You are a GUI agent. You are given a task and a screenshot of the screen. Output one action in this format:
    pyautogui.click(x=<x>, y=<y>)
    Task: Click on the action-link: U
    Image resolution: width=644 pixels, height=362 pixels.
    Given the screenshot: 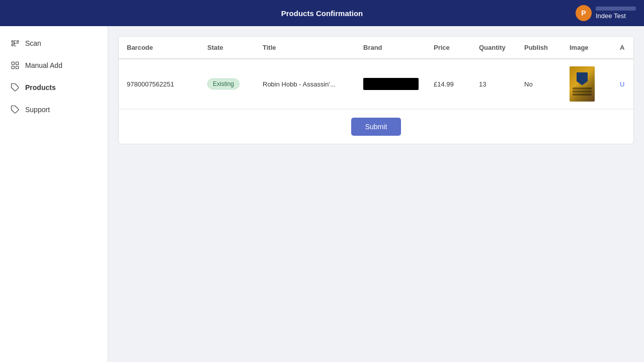 What is the action you would take?
    pyautogui.click(x=622, y=84)
    